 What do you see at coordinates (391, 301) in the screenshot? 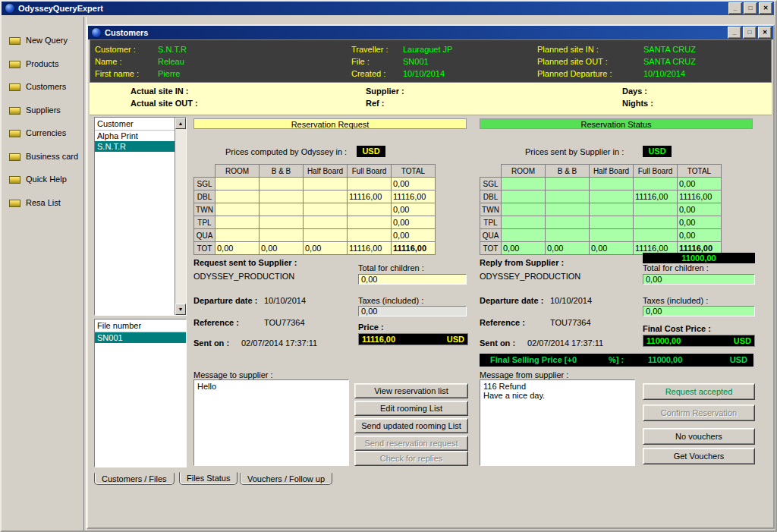
I see `taxes-label: Taxes (included) :` at bounding box center [391, 301].